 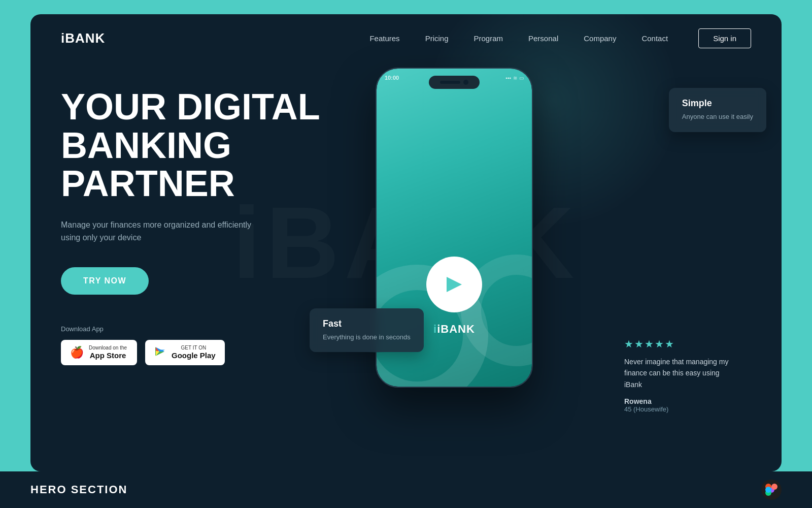 What do you see at coordinates (600, 39) in the screenshot?
I see `nav-company: Company` at bounding box center [600, 39].